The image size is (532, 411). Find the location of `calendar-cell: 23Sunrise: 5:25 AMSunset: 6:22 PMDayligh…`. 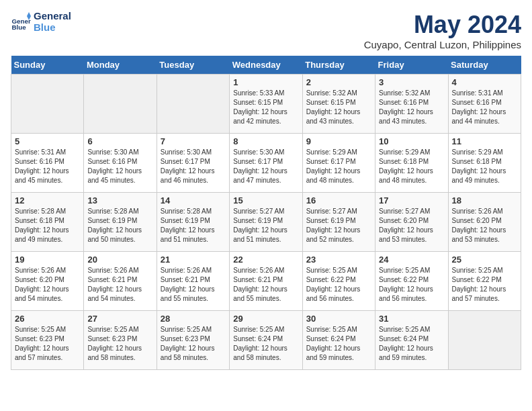

calendar-cell: 23Sunrise: 5:25 AMSunset: 6:22 PMDayligh… is located at coordinates (339, 281).